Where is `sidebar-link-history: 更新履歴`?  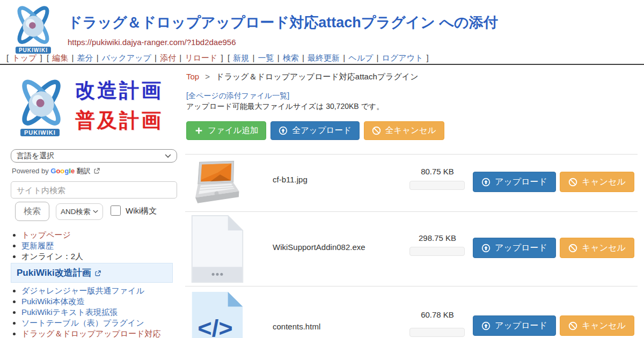
sidebar-link-history: 更新履歴 is located at coordinates (38, 246).